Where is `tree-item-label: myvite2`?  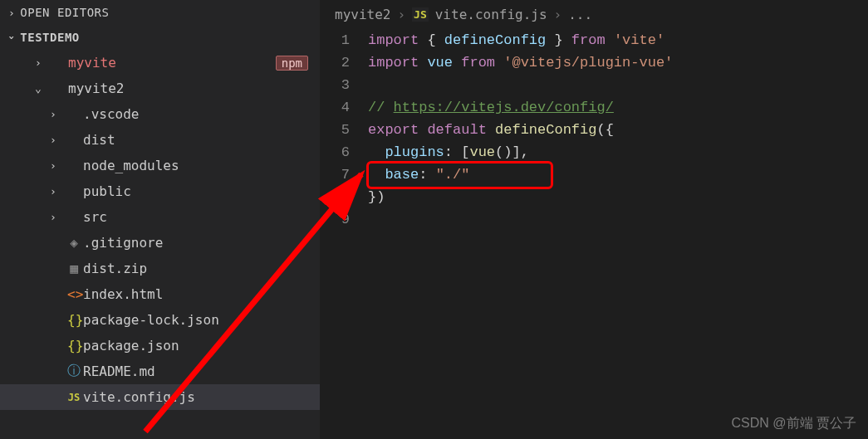
tree-item-label: myvite2 is located at coordinates (96, 88).